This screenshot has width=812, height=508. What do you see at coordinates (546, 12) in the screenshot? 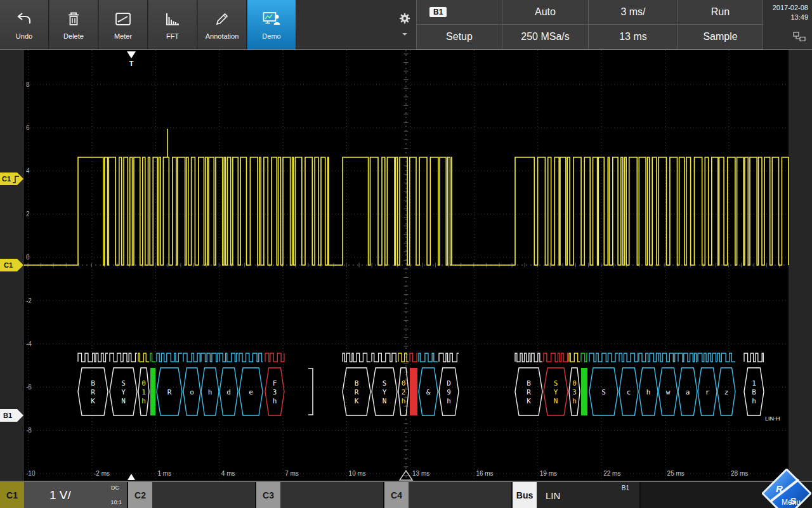
I see `status-trigger-mode: Auto` at bounding box center [546, 12].